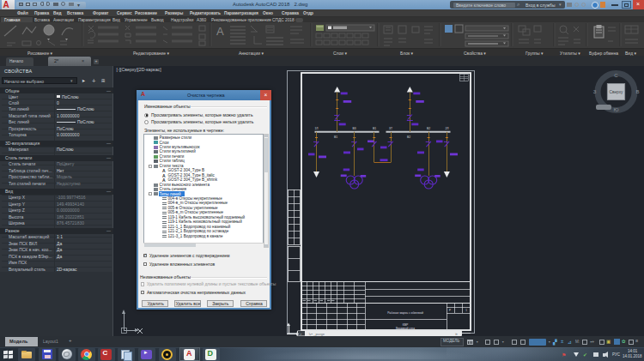 This screenshot has height=361, width=644. I want to click on svg-text: В3, so click(354, 129).